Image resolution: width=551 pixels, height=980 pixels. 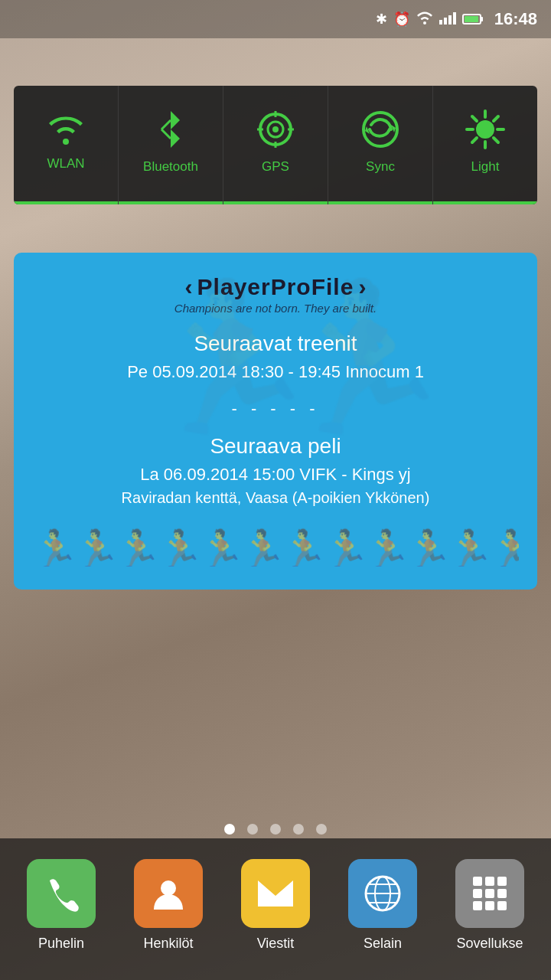 I want to click on bluetooth-status-icon: ✱, so click(x=381, y=19).